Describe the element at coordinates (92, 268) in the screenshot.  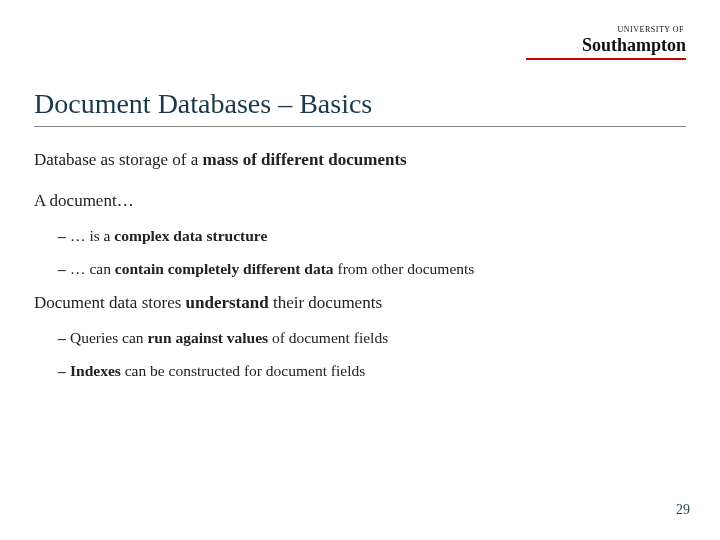
I see `text: … can` at that location.